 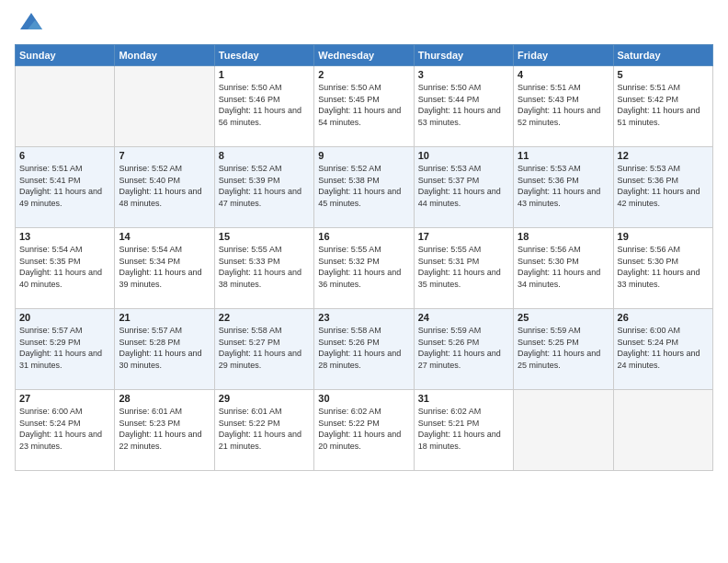 I want to click on calendar-cell: 26Sunrise: 6:00 AM Sunset: 5:24 PM Dayli…, so click(x=663, y=350).